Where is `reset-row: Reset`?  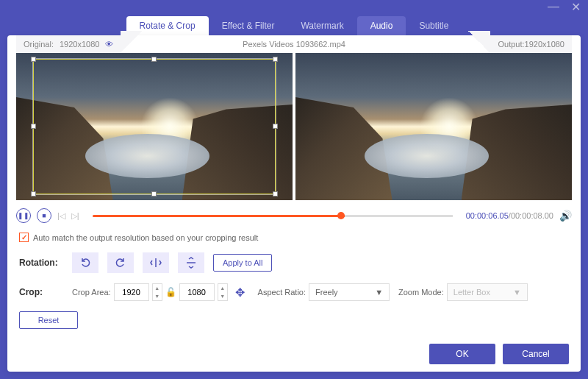 reset-row: Reset is located at coordinates (294, 320).